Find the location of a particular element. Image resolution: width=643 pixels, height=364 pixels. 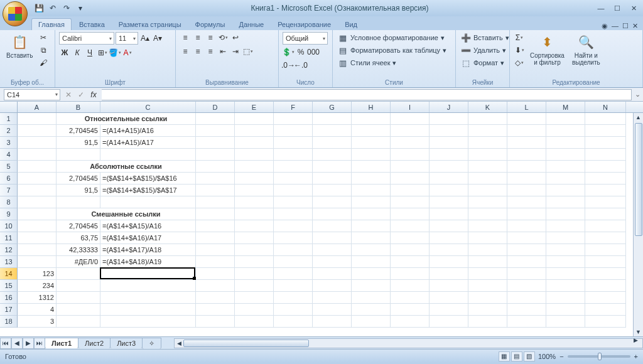

cell-M5 is located at coordinates (566, 167).